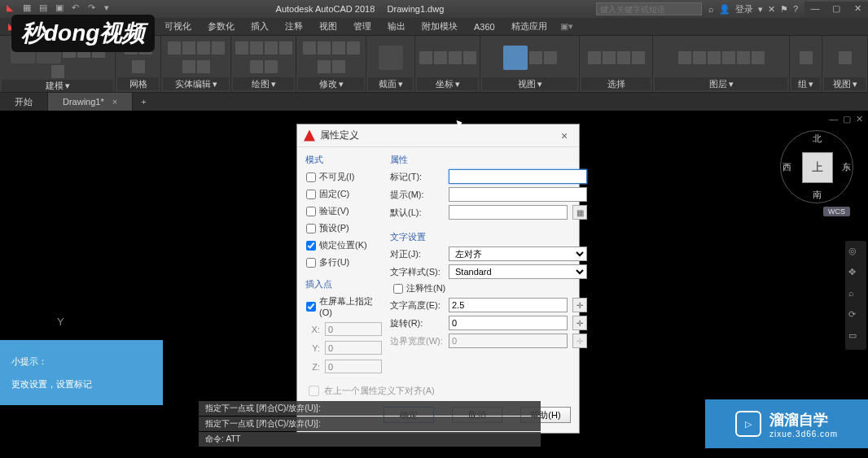  What do you see at coordinates (836, 9) in the screenshot?
I see `win-max-button: ▢` at bounding box center [836, 9].